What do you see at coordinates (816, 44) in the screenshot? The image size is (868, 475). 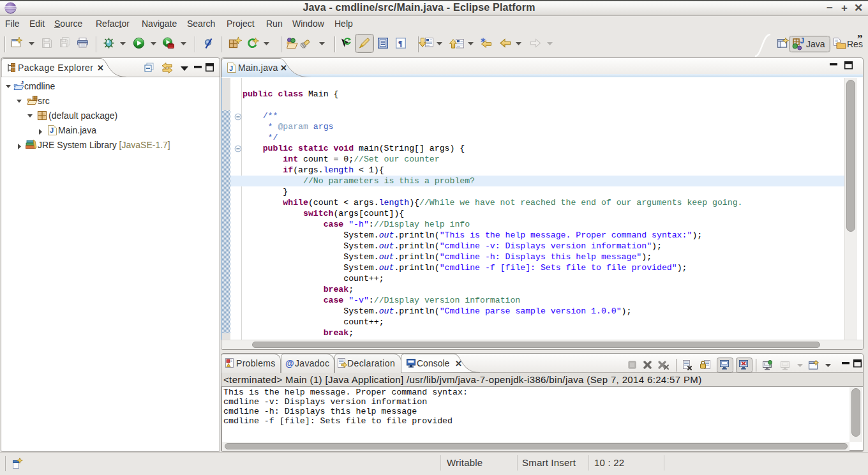 I see `svg-text: Java` at bounding box center [816, 44].